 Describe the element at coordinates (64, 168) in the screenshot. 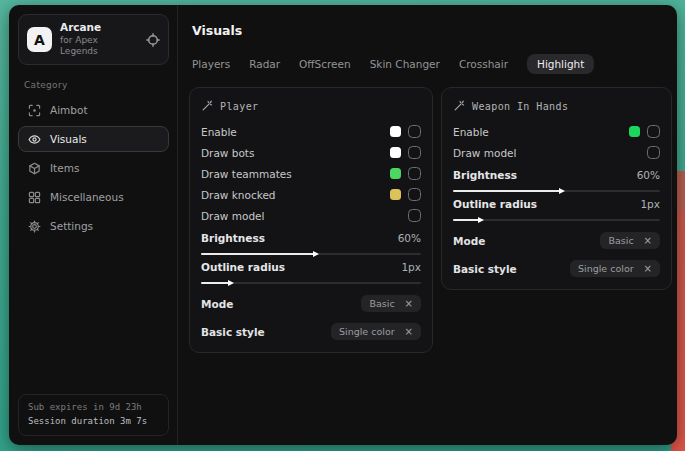

I see `sidebar-item-label: Items` at that location.